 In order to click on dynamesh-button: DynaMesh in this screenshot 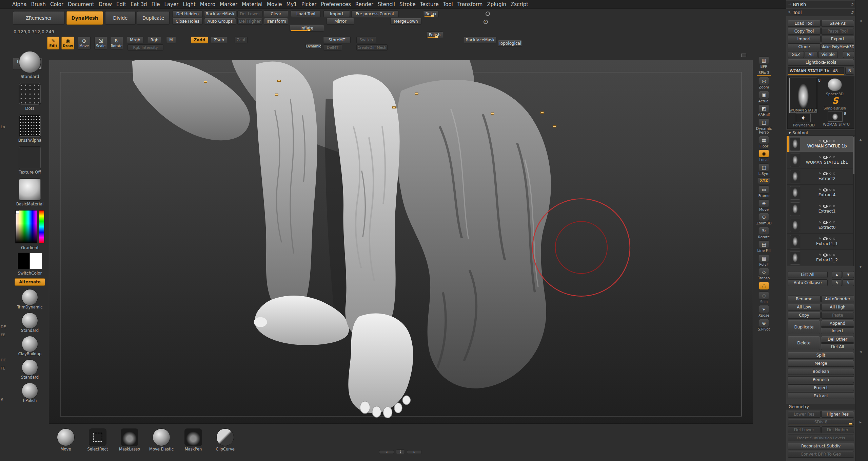, I will do `click(85, 18)`.